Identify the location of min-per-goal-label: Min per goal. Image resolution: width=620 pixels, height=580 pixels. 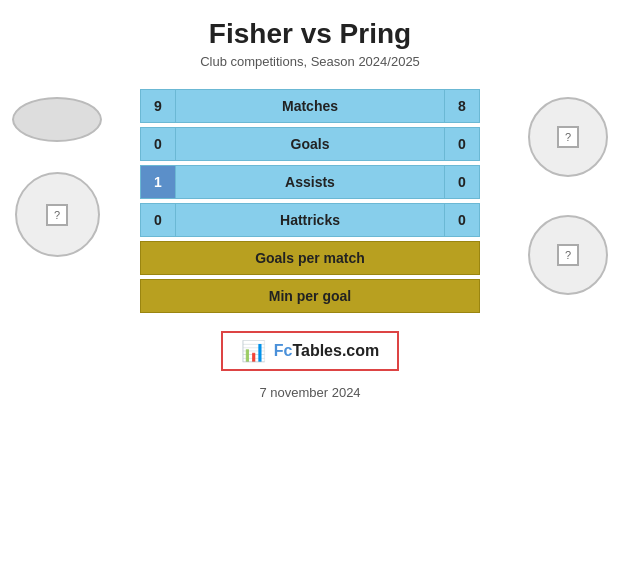
(310, 296).